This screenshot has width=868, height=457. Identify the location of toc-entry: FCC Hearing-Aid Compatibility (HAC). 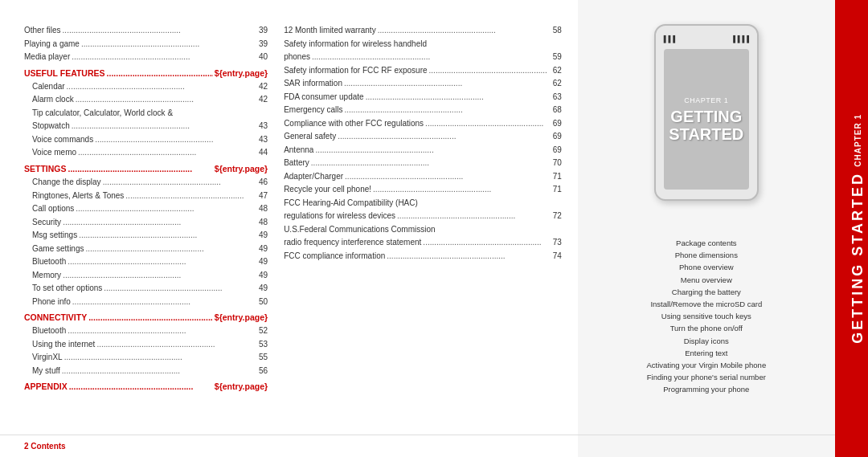
(423, 203).